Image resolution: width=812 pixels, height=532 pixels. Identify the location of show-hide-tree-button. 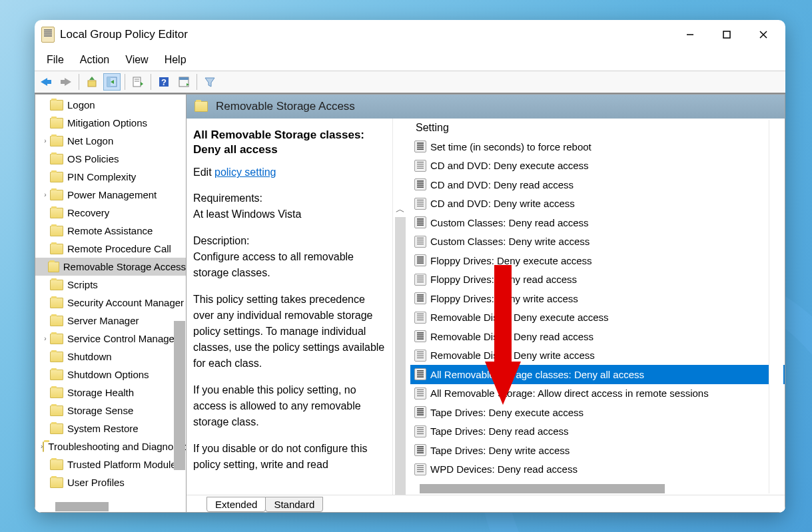
(112, 82).